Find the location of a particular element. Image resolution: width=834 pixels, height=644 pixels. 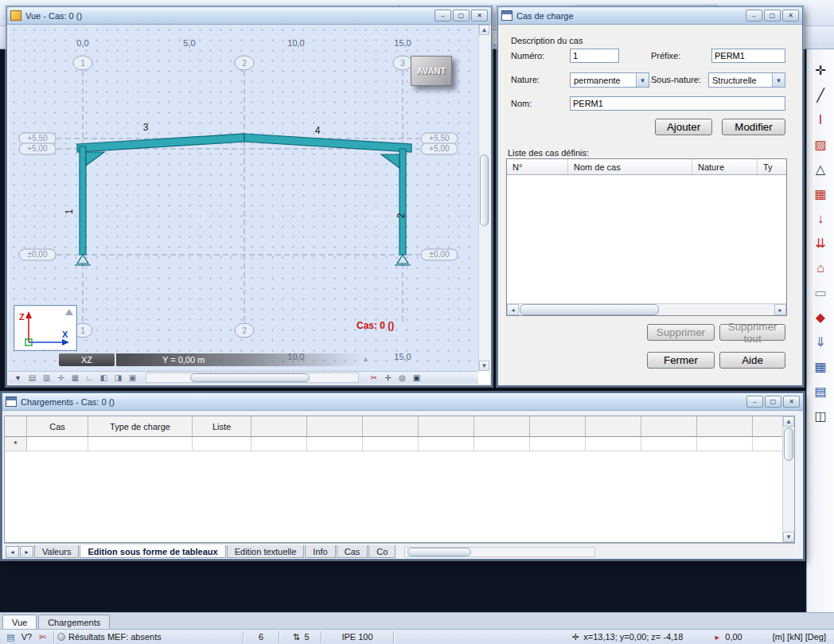

tables-icon: ▦ is located at coordinates (820, 367).